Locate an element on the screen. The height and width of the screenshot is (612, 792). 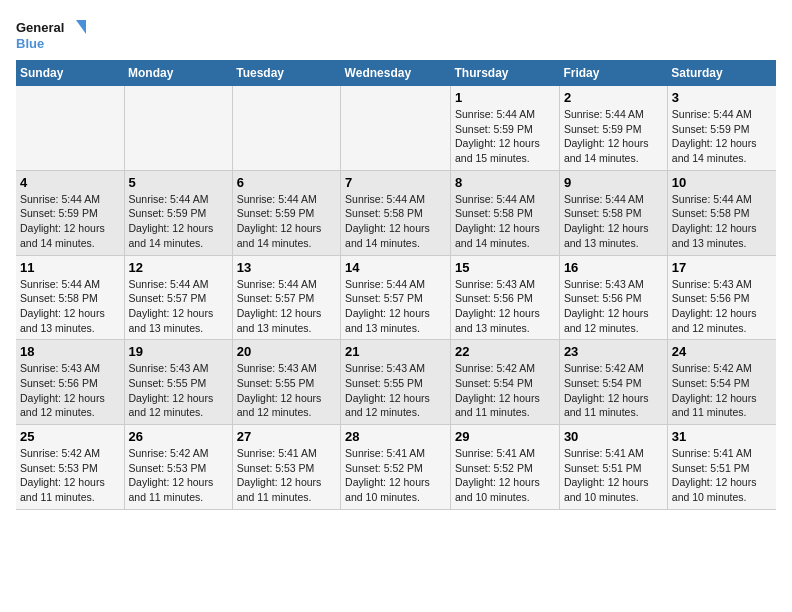
day-header-thursday: Thursday is located at coordinates (506, 73).